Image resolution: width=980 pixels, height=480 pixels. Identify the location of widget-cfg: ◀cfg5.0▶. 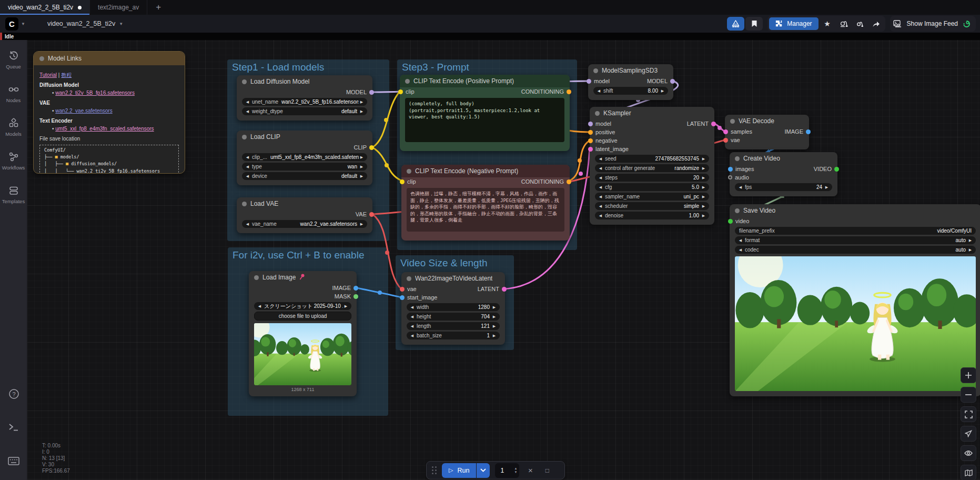
(652, 187).